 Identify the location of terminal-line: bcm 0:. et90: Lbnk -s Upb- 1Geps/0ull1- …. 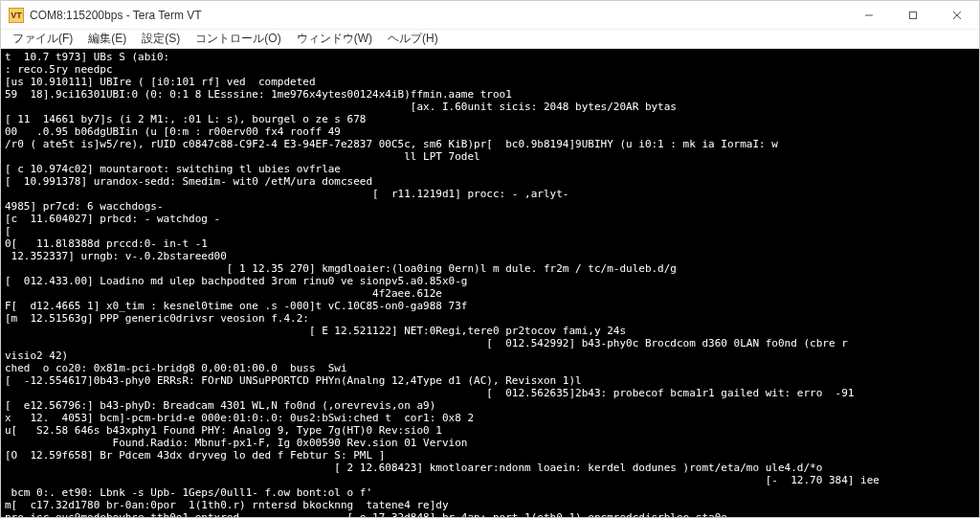
(490, 492).